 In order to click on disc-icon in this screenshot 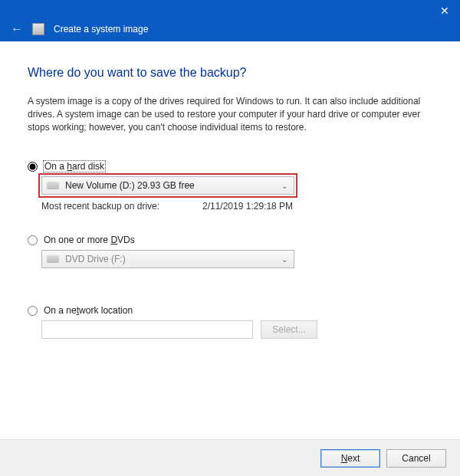, I will do `click(53, 259)`.